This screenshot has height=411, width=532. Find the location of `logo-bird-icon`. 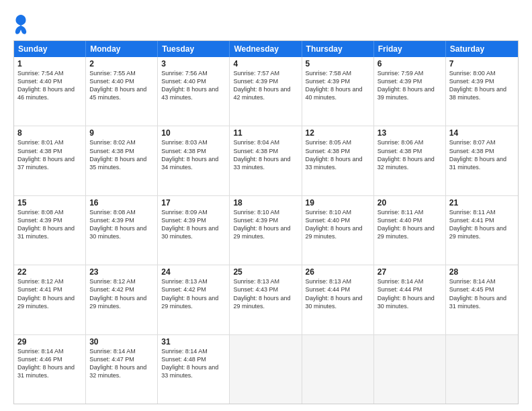

logo-bird-icon is located at coordinates (21, 24).